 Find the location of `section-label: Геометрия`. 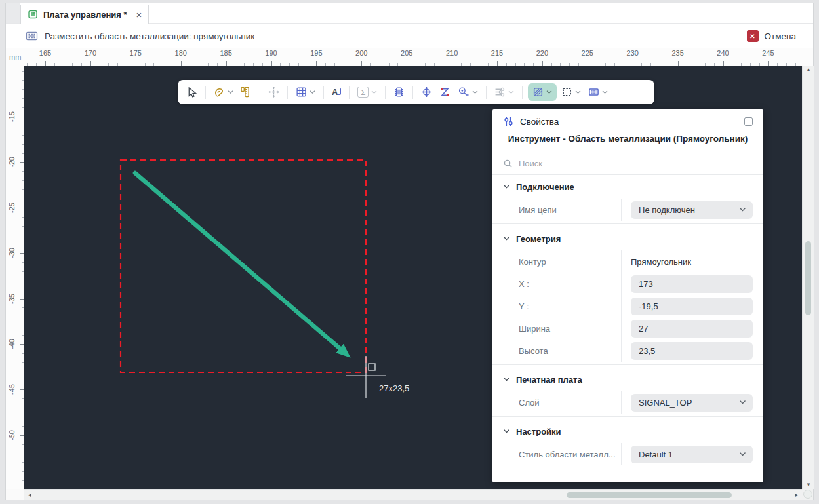

section-label: Геометрия is located at coordinates (538, 239).